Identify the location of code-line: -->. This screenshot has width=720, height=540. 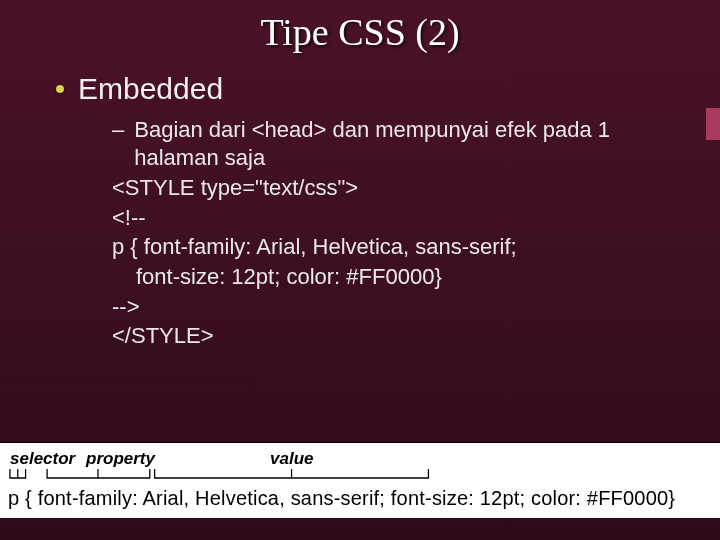
(126, 306).